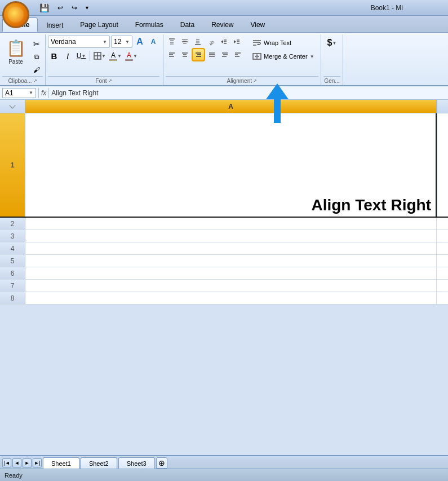 The width and height of the screenshot is (448, 481). What do you see at coordinates (222, 25) in the screenshot?
I see `tab-review: Review` at bounding box center [222, 25].